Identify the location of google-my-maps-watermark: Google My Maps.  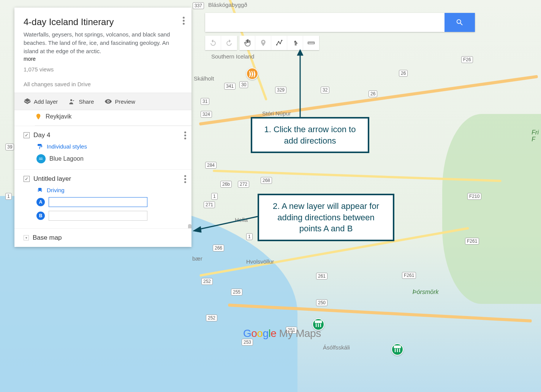
(282, 334).